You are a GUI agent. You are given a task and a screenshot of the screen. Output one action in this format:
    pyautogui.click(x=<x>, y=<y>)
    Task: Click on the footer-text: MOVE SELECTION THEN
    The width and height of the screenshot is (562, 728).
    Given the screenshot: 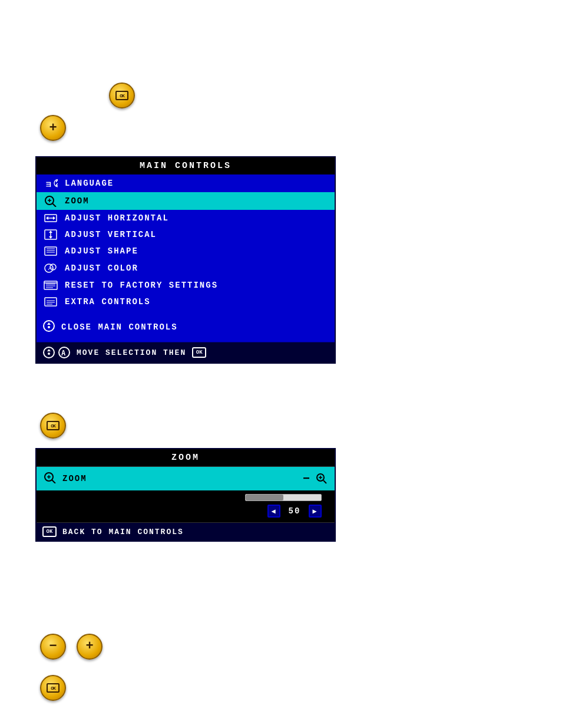 What is the action you would take?
    pyautogui.click(x=131, y=353)
    